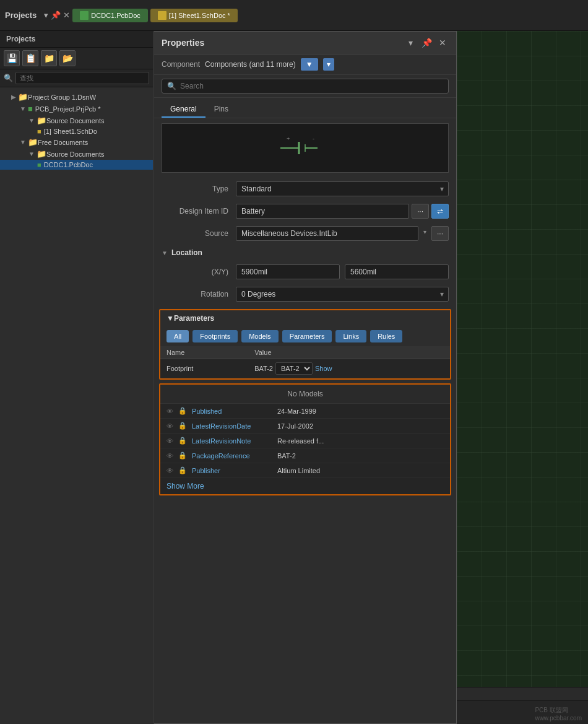 The width and height of the screenshot is (588, 724). Describe the element at coordinates (305, 87) in the screenshot. I see `search-bar-row: 🔍` at that location.